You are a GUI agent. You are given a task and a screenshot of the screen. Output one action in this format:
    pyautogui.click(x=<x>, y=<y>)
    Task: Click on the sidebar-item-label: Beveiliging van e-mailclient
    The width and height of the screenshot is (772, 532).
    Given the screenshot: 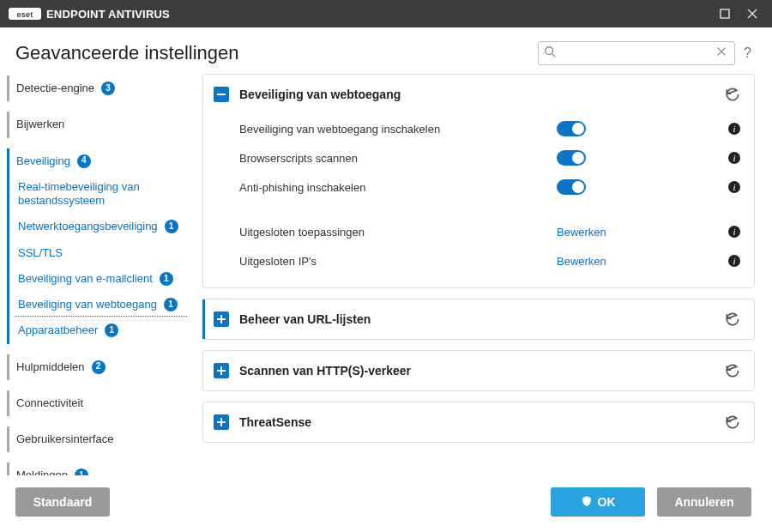 What is the action you would take?
    pyautogui.click(x=86, y=279)
    